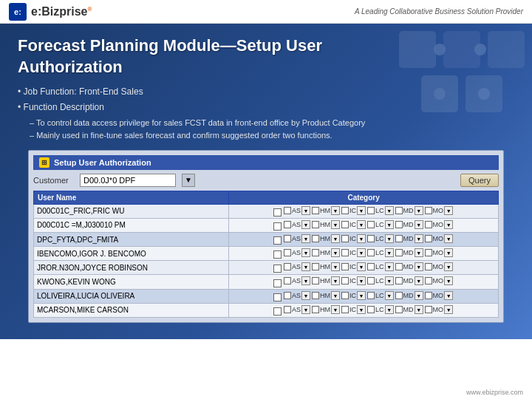 The image size is (532, 399). Describe the element at coordinates (188, 180) in the screenshot. I see `customer-dropdown: ▼` at that location.